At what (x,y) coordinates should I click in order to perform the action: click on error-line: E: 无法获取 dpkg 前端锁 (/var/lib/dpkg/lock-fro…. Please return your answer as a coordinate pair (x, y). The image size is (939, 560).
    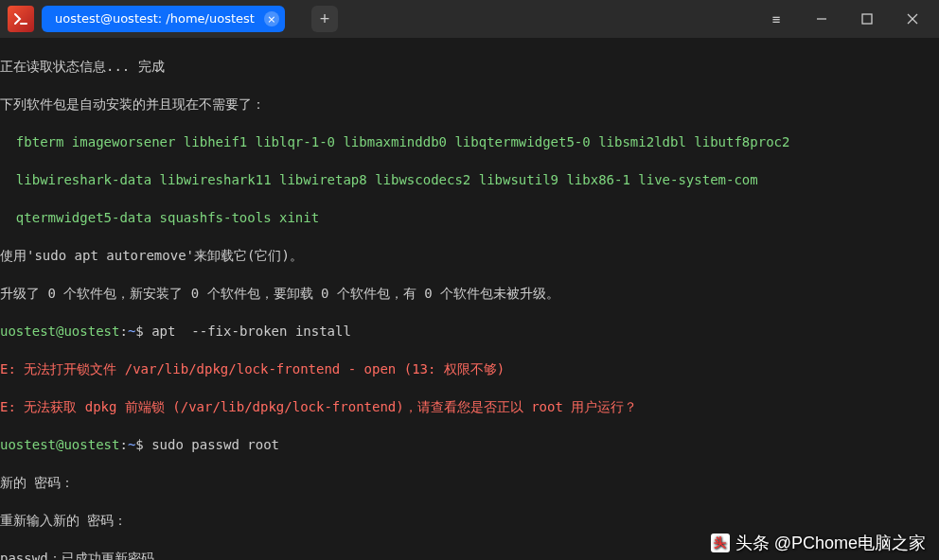
    Looking at the image, I should click on (470, 407).